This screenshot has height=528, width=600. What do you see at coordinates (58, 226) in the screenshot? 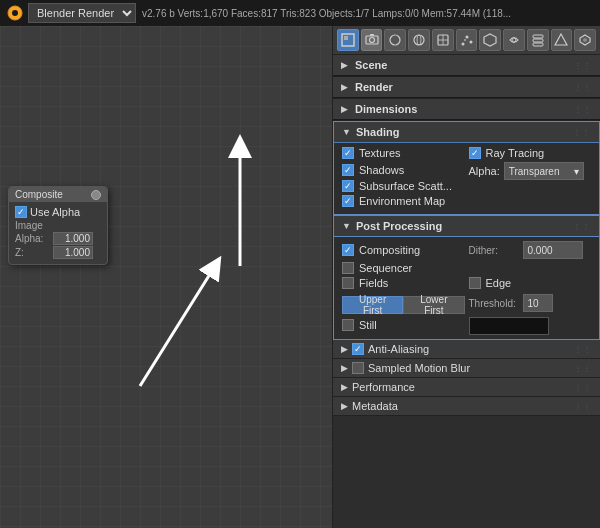
I see `composite-node: Composite Use Alpha Image Alpha: 1.000 Z…` at bounding box center [58, 226].